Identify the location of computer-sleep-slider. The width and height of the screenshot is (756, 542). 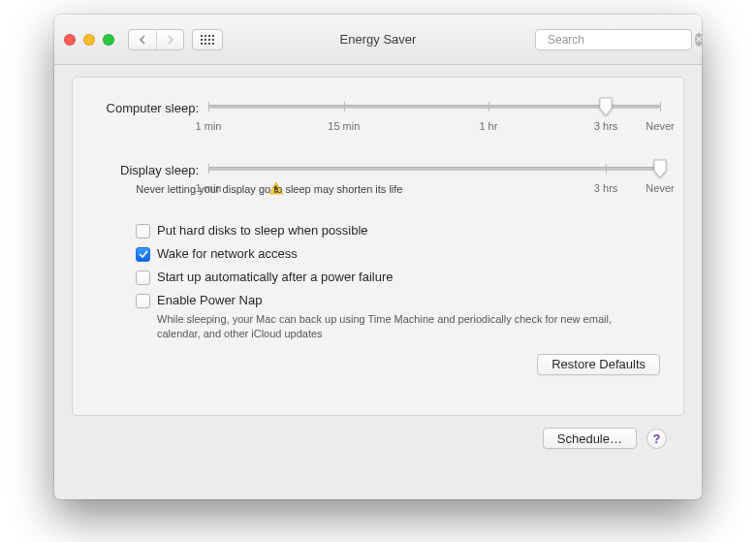
(434, 108).